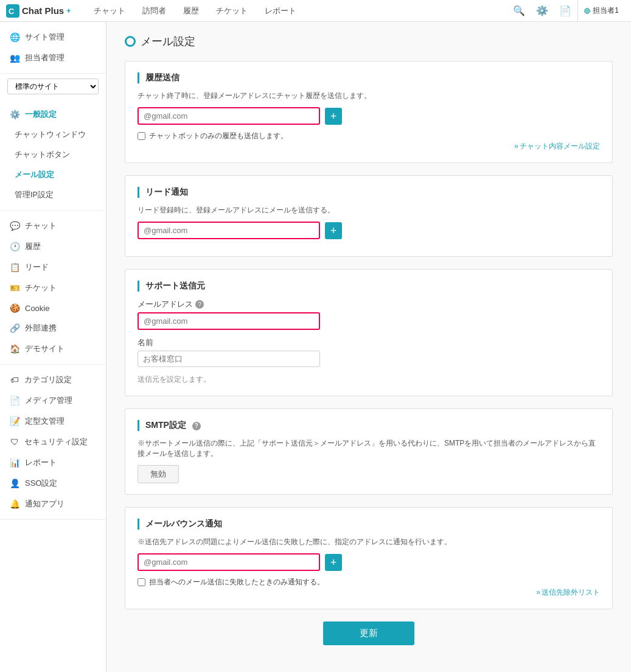  What do you see at coordinates (369, 116) in the screenshot?
I see `history-email-row: +` at bounding box center [369, 116].